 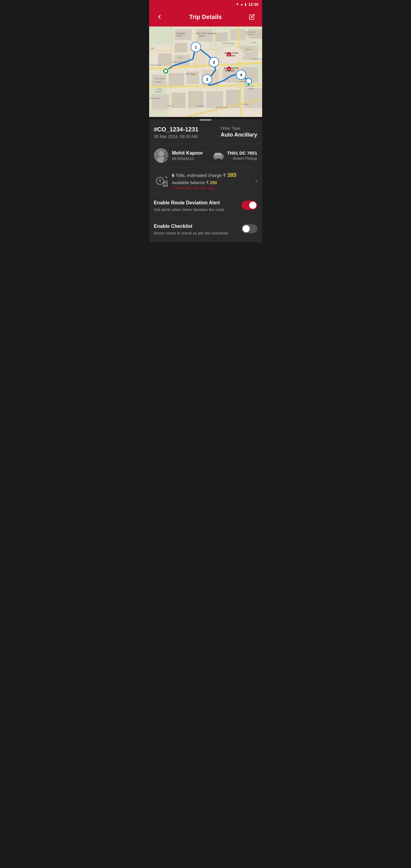 I want to click on svg-text: 100 Feet Road, so click(x=222, y=107).